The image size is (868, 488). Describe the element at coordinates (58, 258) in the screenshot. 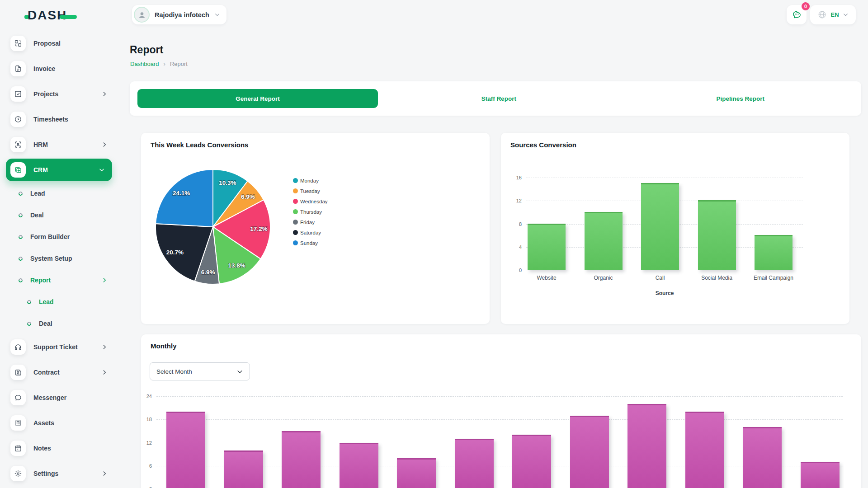

I see `sidebar-item-system-setup: System Setup` at that location.